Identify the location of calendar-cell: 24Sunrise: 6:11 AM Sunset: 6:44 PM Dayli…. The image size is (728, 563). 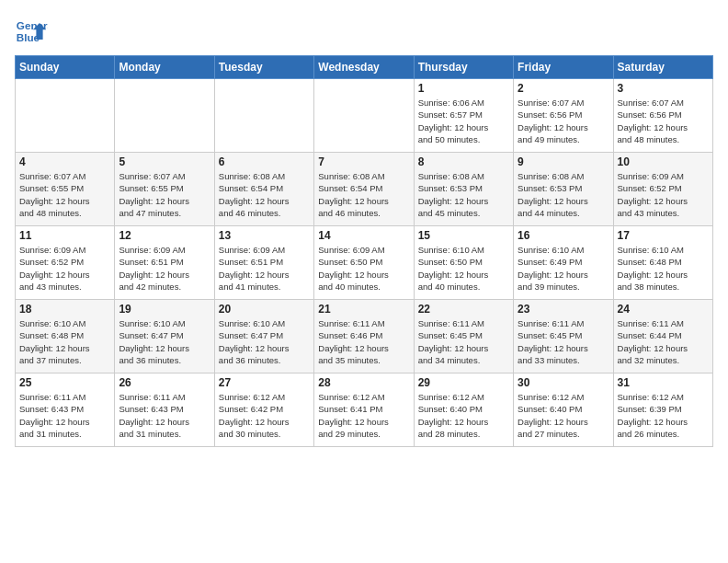
(663, 337).